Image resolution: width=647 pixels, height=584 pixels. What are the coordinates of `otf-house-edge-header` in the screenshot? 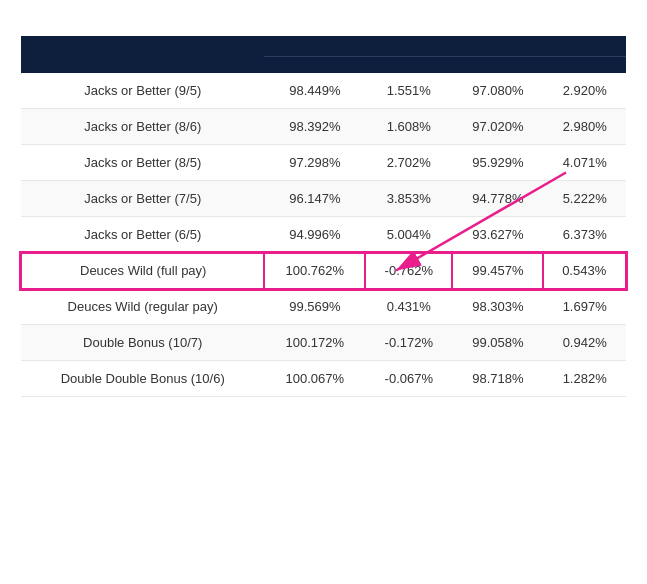 It's located at (584, 66).